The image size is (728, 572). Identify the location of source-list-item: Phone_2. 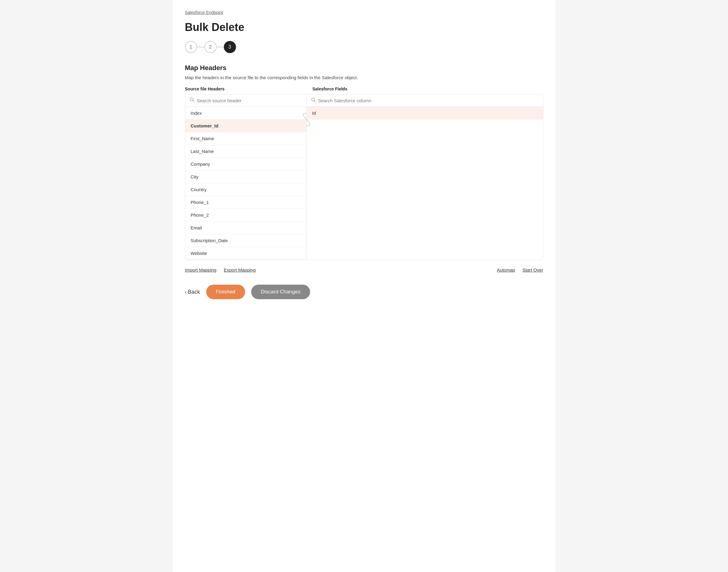
(246, 215).